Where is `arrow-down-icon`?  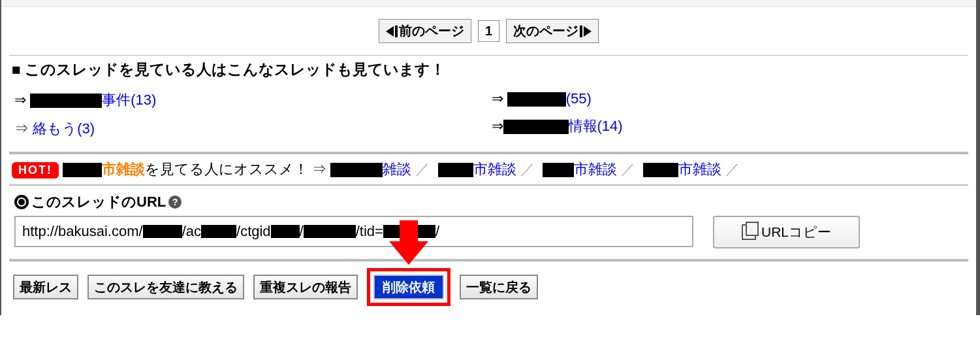
arrow-down-icon is located at coordinates (409, 243).